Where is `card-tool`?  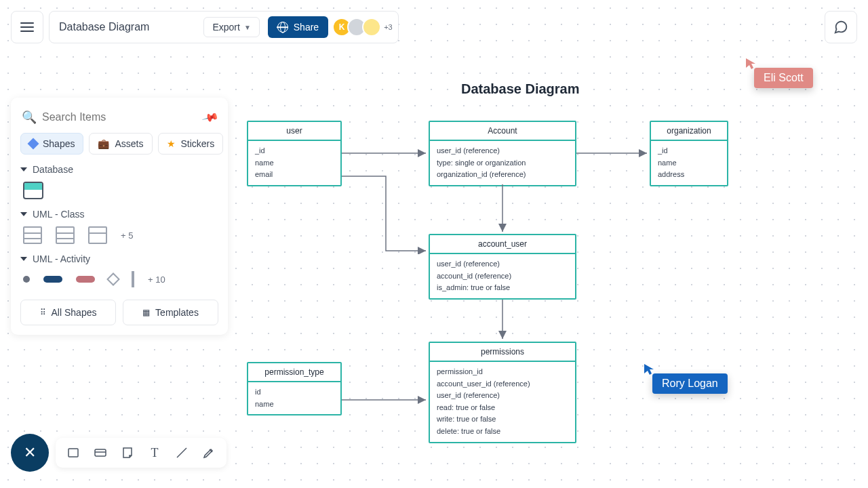
card-tool is located at coordinates (100, 453).